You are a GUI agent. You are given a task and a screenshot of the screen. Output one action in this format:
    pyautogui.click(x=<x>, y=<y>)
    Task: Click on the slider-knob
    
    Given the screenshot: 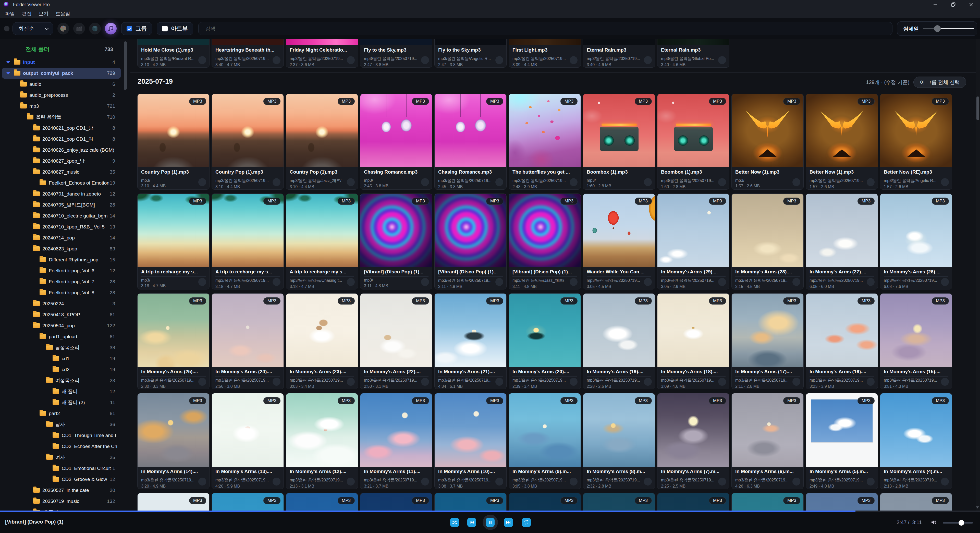 What is the action you would take?
    pyautogui.click(x=937, y=29)
    